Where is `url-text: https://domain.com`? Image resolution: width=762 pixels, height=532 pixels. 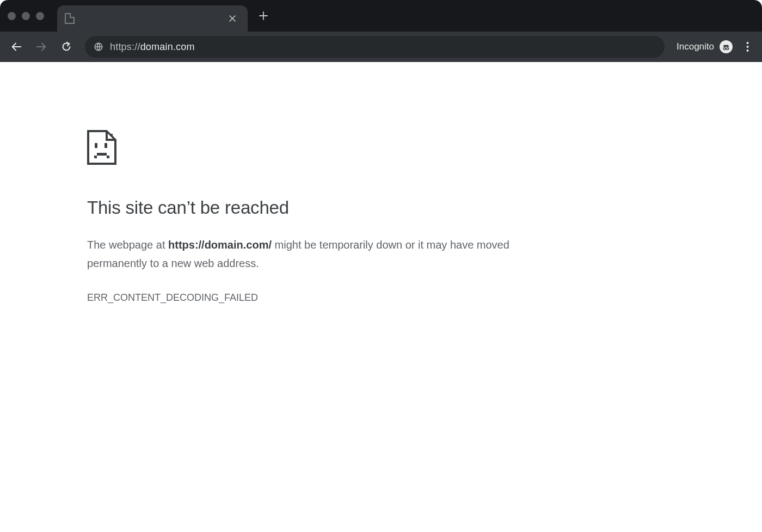 url-text: https://domain.com is located at coordinates (152, 47).